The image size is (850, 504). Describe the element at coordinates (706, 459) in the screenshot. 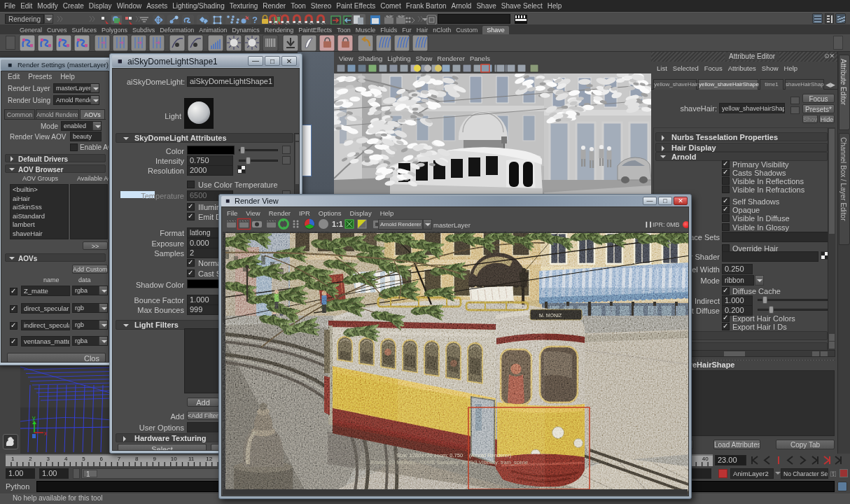

I see `svg-text: 40` at that location.